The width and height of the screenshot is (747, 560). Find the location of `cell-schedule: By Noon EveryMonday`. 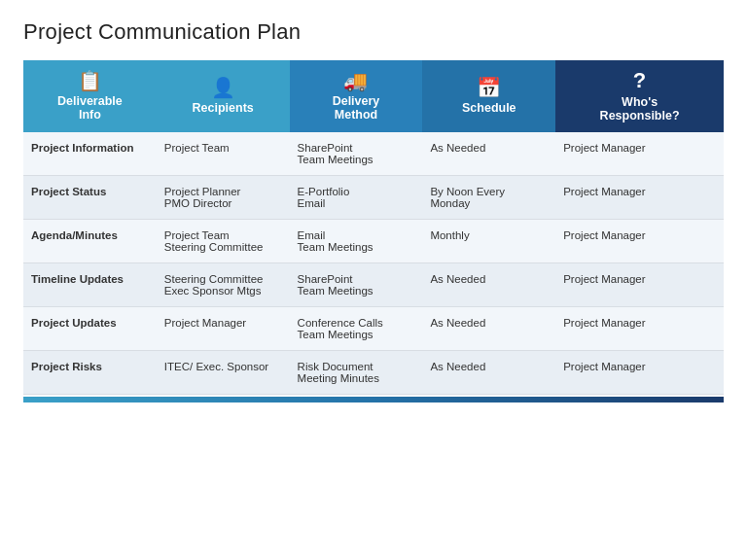

cell-schedule: By Noon EveryMonday is located at coordinates (488, 198).